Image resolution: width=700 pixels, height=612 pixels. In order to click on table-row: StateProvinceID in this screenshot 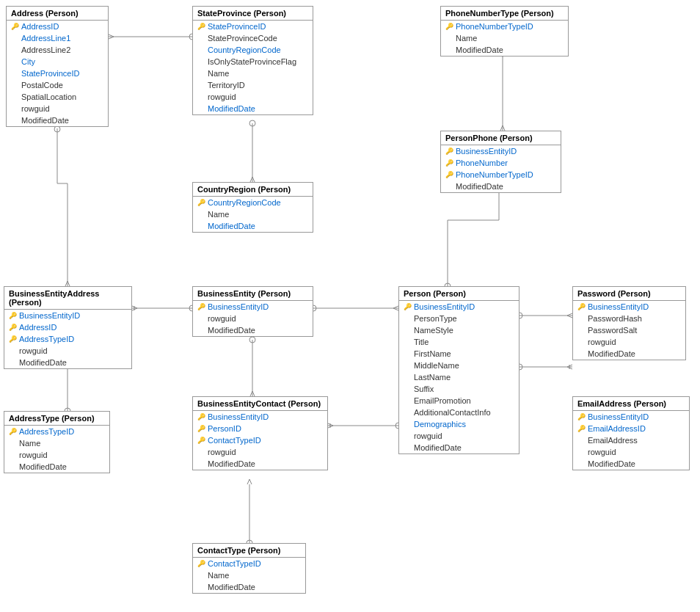, I will do `click(57, 73)`.